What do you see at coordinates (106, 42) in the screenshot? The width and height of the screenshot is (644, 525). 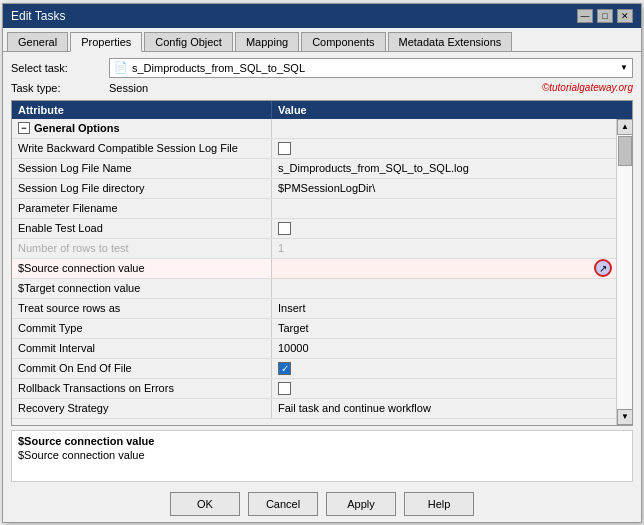 I see `tab-properties: Properties` at bounding box center [106, 42].